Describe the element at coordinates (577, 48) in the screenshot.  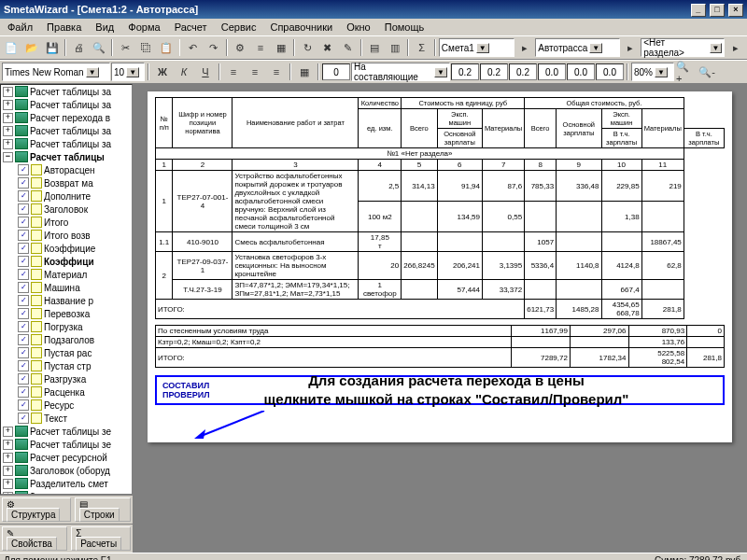
I see `obj-combo: Автотрасса▼` at that location.